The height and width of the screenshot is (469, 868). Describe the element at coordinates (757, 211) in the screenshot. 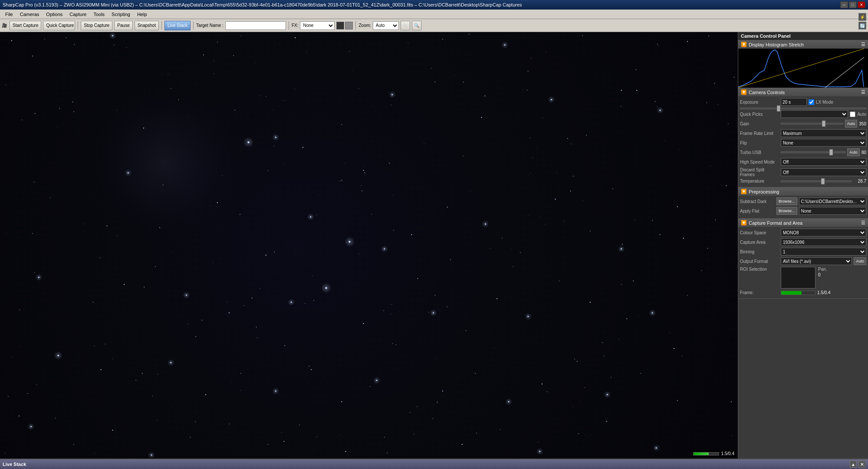

I see `apply-flat-label: Apply Flat` at that location.